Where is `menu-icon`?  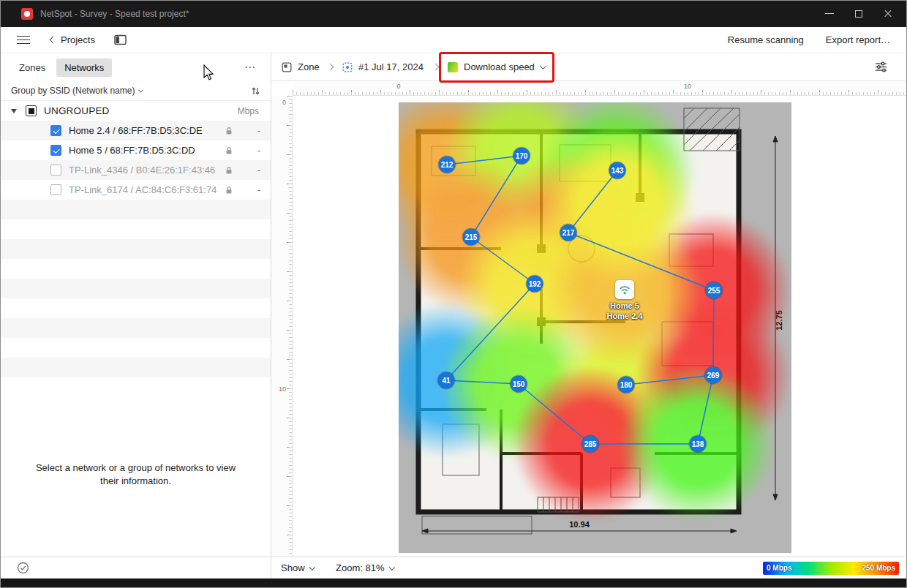 menu-icon is located at coordinates (23, 40).